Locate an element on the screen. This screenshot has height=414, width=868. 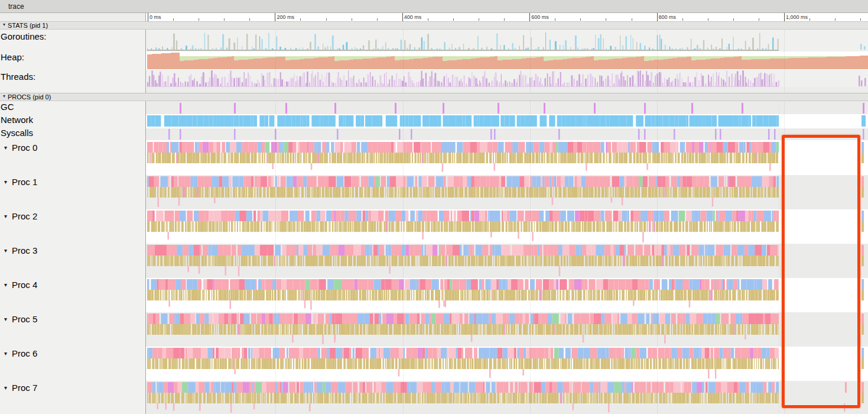
proc-label-text: Proc 3 is located at coordinates (25, 251).